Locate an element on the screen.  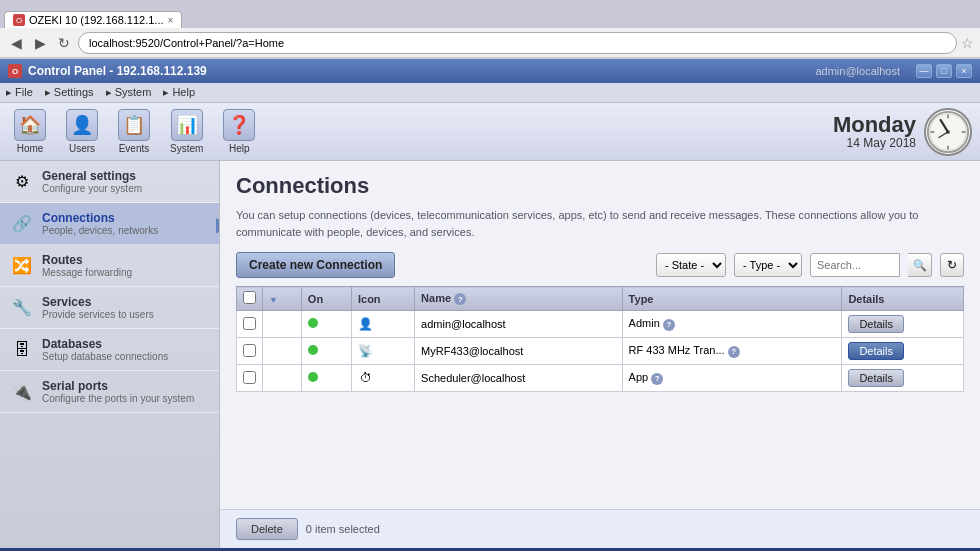
sidebar-item-info-routes: Routes Message forwarding is located at coordinates (126, 266).